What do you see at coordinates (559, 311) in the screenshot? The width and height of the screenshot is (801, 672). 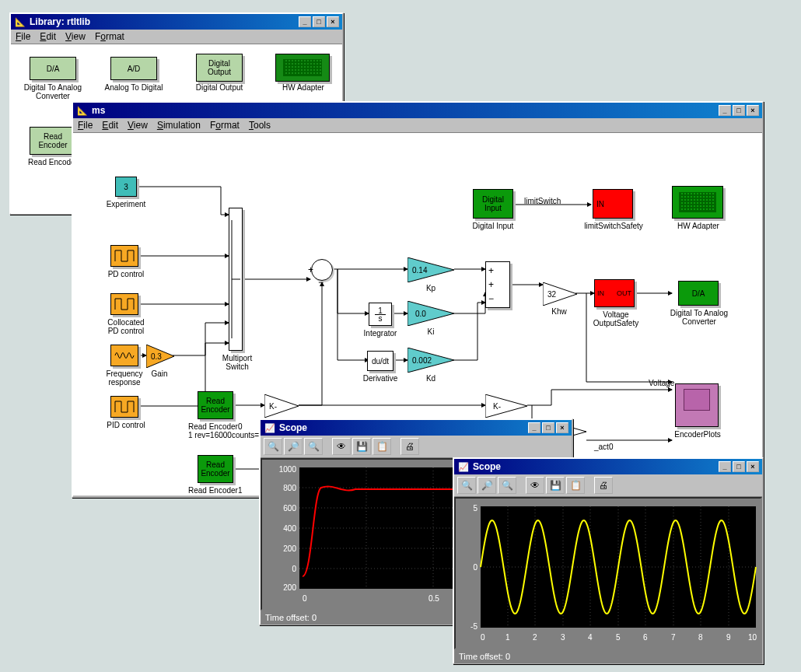 I see `label-khw: Khw` at bounding box center [559, 311].